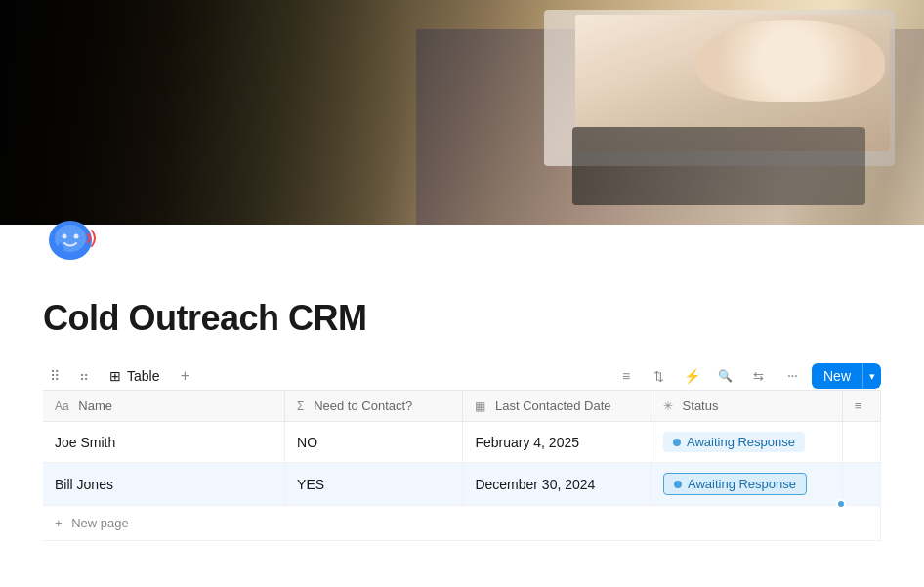 This screenshot has width=924, height=587. Describe the element at coordinates (626, 376) in the screenshot. I see `filter-icon: ≡` at that location.